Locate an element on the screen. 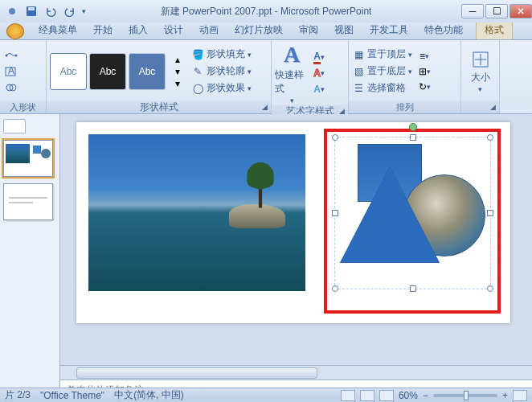 The image size is (532, 402). window-title: 新建 PowerPoint 2007.ppt - Microsoft Power… is located at coordinates (267, 11).